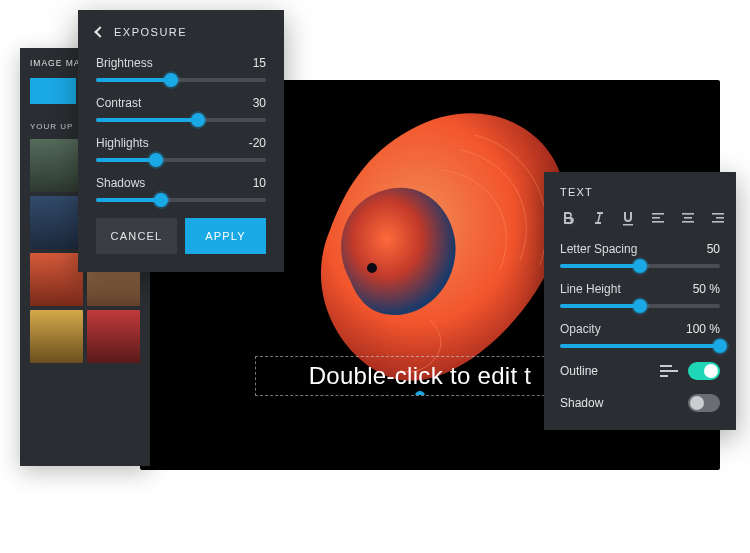  What do you see at coordinates (706, 289) in the screenshot?
I see `line-height-value: 50 %` at bounding box center [706, 289].